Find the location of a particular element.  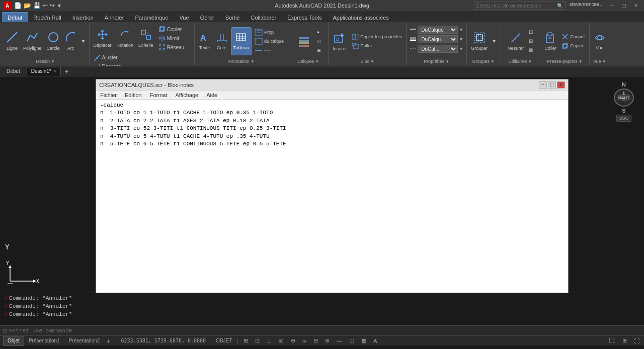

tab-insertion: Insertion is located at coordinates (83, 17).